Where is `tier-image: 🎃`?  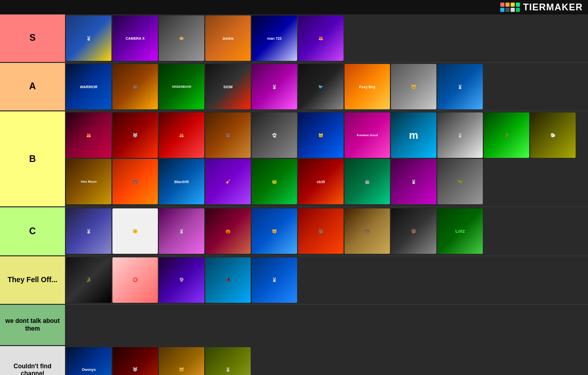
tier-image: 🎃 is located at coordinates (228, 231).